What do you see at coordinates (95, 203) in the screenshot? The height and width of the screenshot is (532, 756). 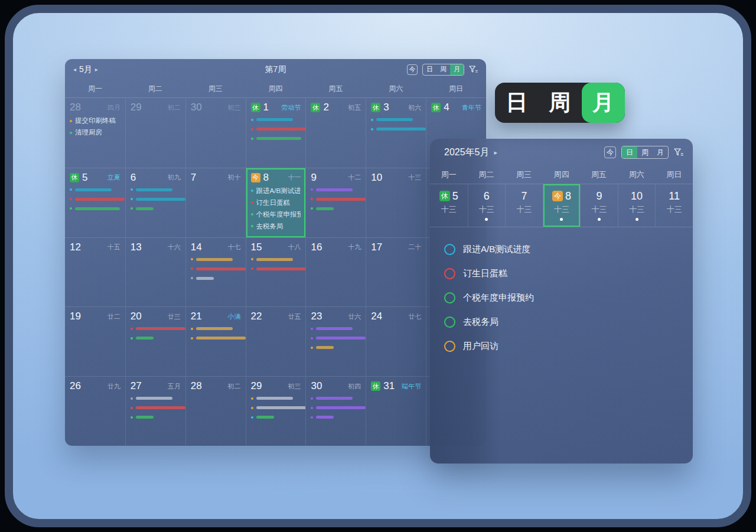 I see `month-day-cell-5: 休5立夏` at bounding box center [95, 203].